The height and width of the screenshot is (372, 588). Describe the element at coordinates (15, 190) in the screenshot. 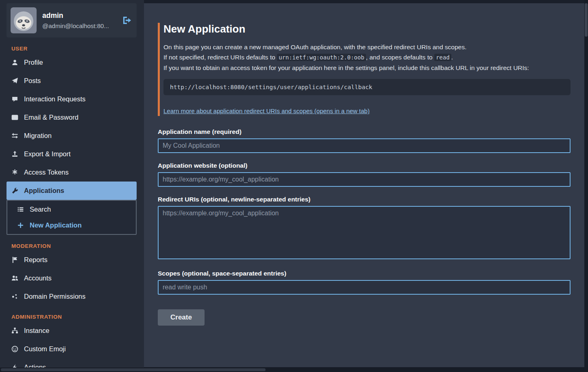

I see `wrench-icon` at that location.